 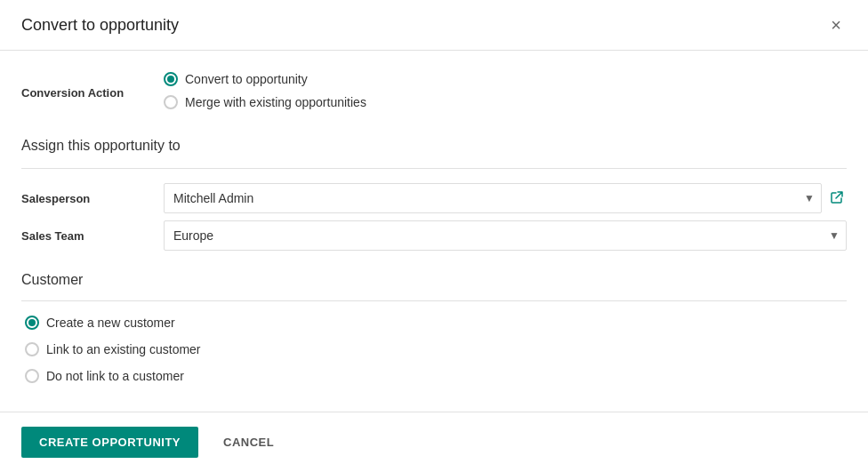 What do you see at coordinates (110, 323) in the screenshot?
I see `radio-create-label: Create a new customer` at bounding box center [110, 323].